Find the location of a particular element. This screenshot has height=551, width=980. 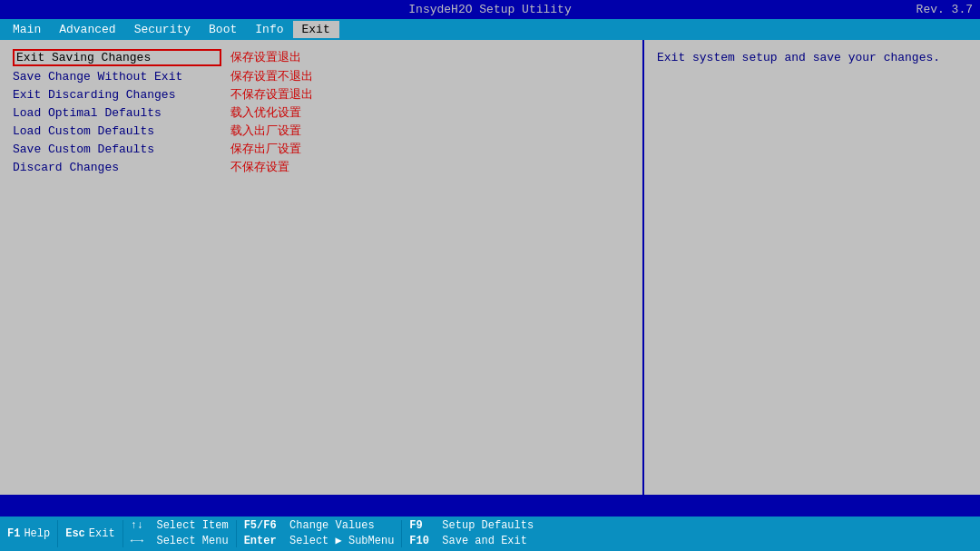

menu-item-main: Main is located at coordinates (27, 29).